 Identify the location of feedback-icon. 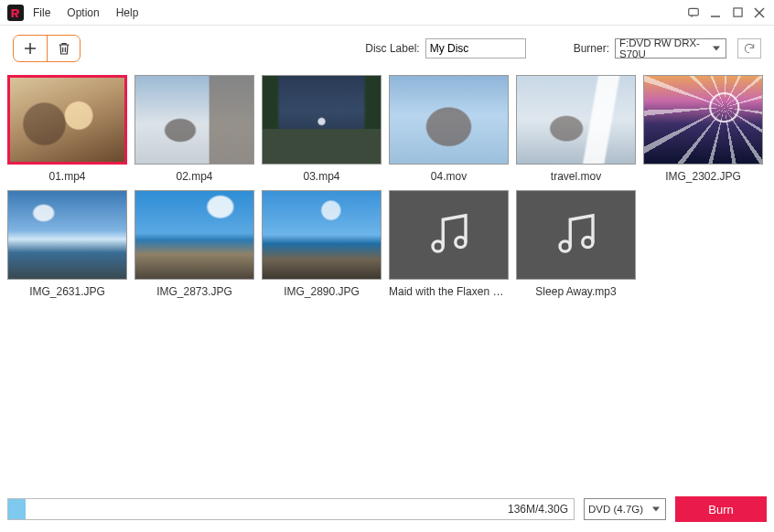
(693, 13).